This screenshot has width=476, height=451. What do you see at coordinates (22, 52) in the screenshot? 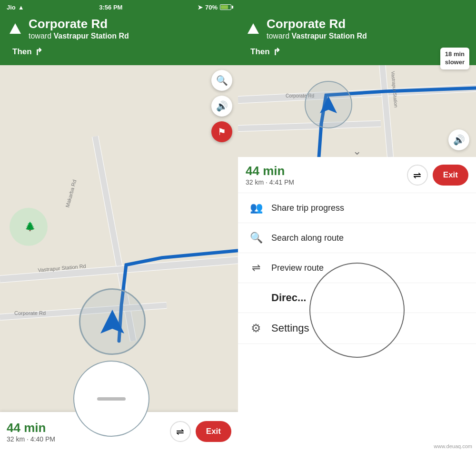
I see `then-label: Then` at bounding box center [22, 52].